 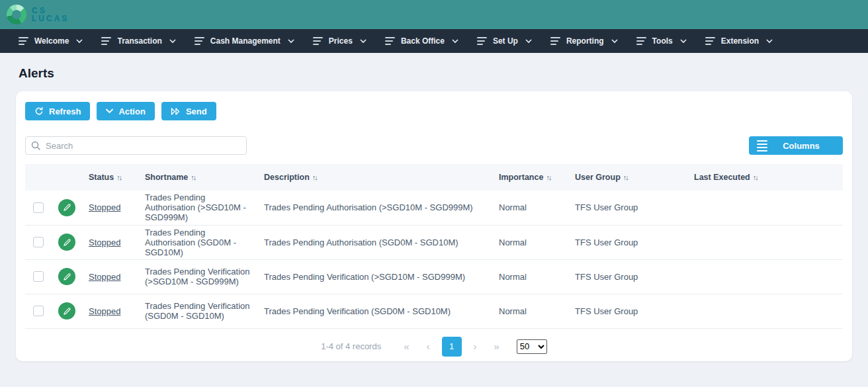 What do you see at coordinates (663, 41) in the screenshot?
I see `nav-item-label: Tools` at bounding box center [663, 41].